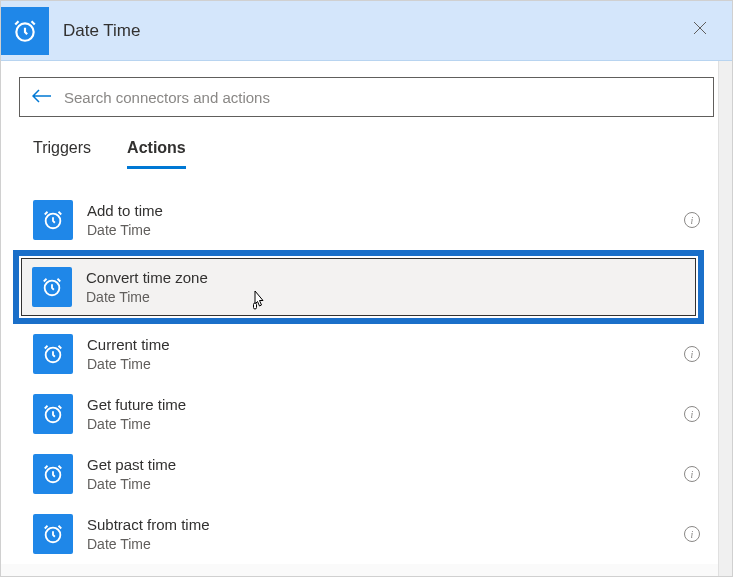 Image resolution: width=733 pixels, height=577 pixels. What do you see at coordinates (25, 31) in the screenshot?
I see `connector-icon` at bounding box center [25, 31].